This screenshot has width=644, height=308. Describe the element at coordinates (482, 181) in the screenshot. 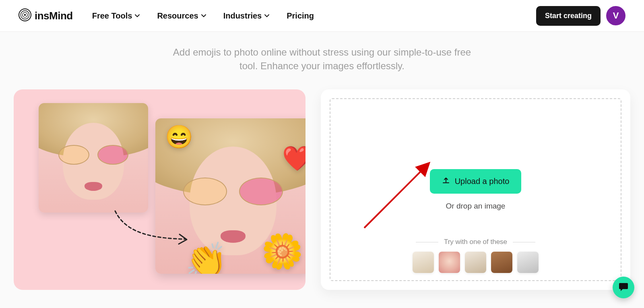

I see `upload-button-label: Upload a photo` at that location.